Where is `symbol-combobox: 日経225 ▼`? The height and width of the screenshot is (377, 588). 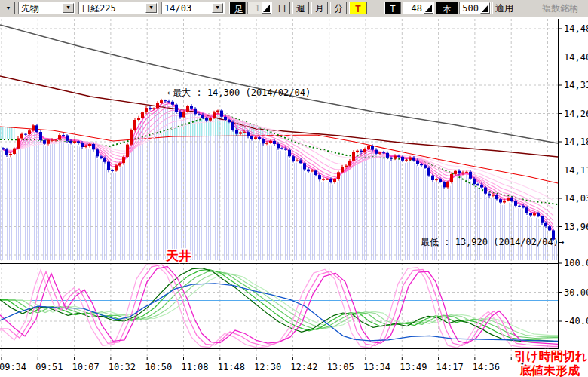
symbol-combobox: 日経225 ▼ is located at coordinates (118, 8).